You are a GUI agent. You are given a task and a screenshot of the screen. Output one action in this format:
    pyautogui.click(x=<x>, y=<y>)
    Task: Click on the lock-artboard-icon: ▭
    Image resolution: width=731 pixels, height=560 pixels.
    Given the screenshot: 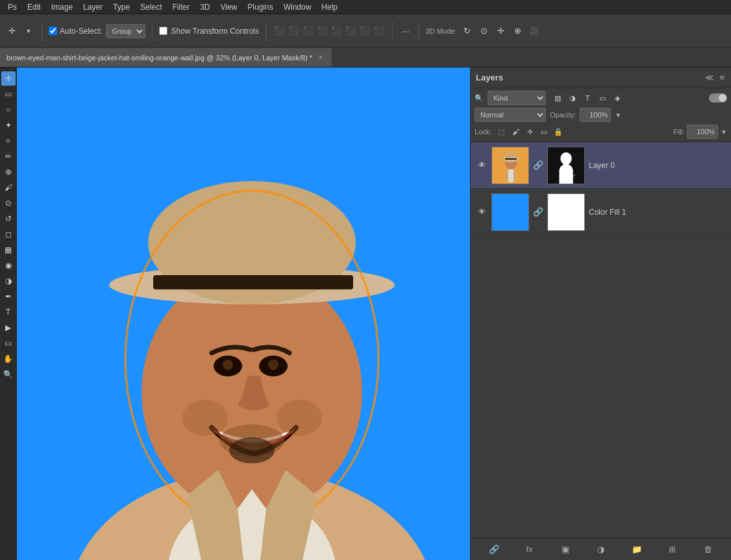 What is the action you would take?
    pyautogui.click(x=544, y=132)
    